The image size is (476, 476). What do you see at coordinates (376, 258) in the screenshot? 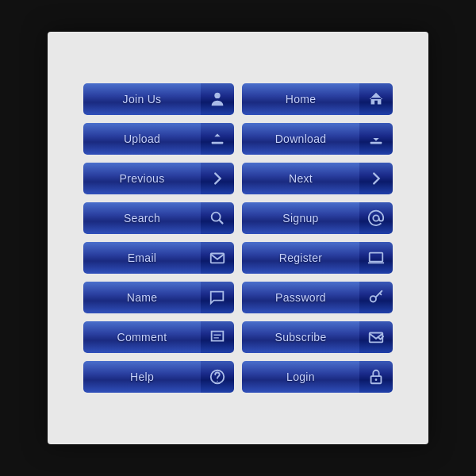
I see `register-icon` at bounding box center [376, 258].